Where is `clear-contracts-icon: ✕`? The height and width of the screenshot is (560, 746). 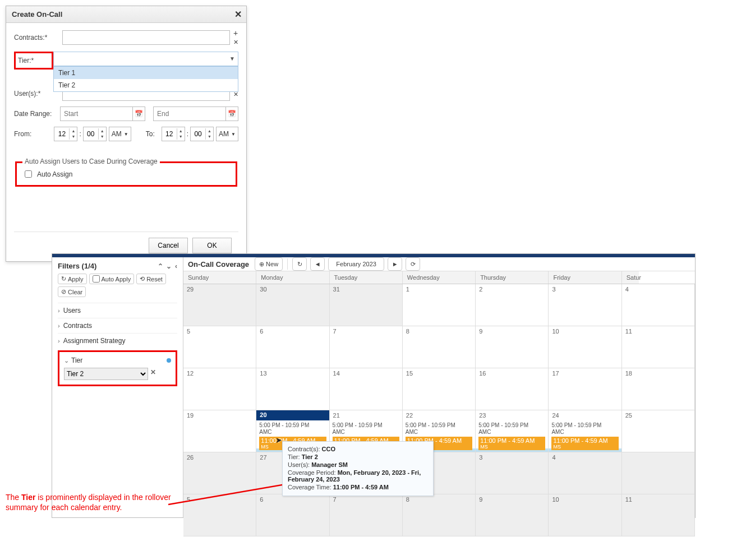
clear-contracts-icon: ✕ is located at coordinates (236, 43).